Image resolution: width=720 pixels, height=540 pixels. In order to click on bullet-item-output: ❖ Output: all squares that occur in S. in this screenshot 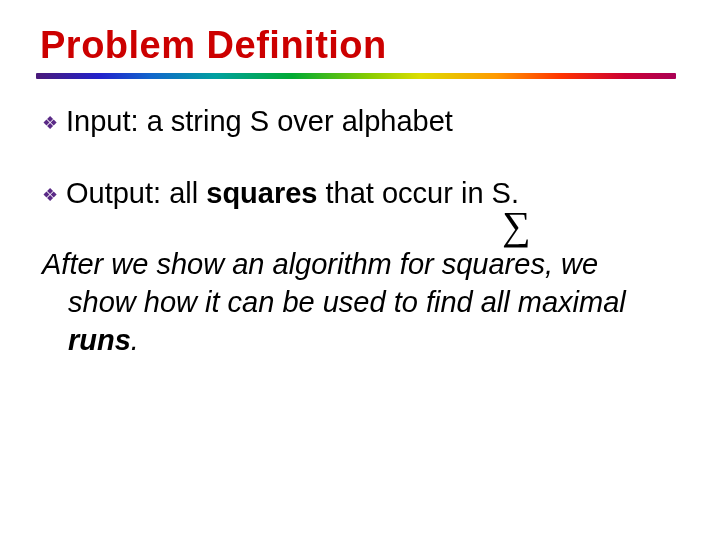, I will do `click(363, 194)`.